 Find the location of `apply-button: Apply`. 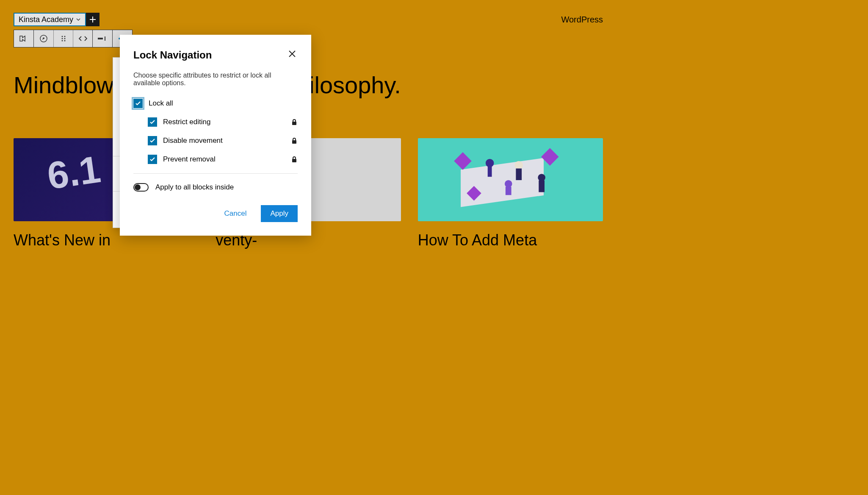

apply-button: Apply is located at coordinates (279, 214).